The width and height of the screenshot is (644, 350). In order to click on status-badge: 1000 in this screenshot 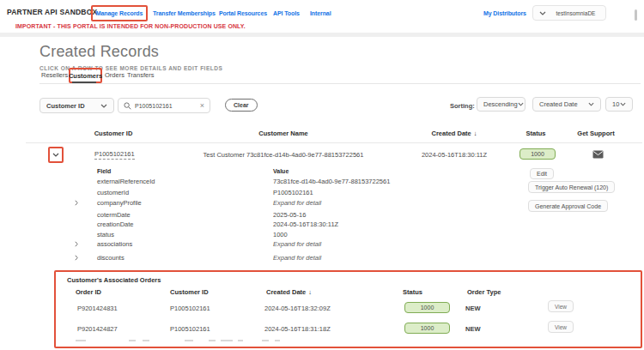, I will do `click(538, 154)`.